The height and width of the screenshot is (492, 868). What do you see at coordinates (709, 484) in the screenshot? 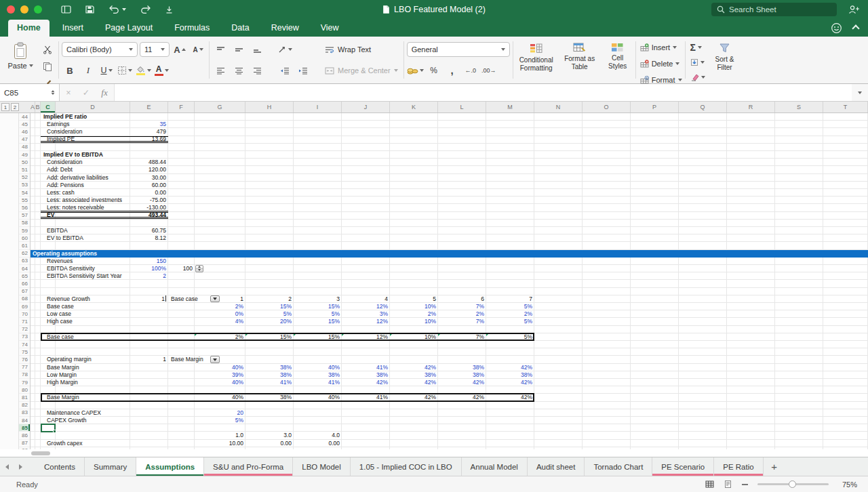
I see `normal-view-button` at bounding box center [709, 484].